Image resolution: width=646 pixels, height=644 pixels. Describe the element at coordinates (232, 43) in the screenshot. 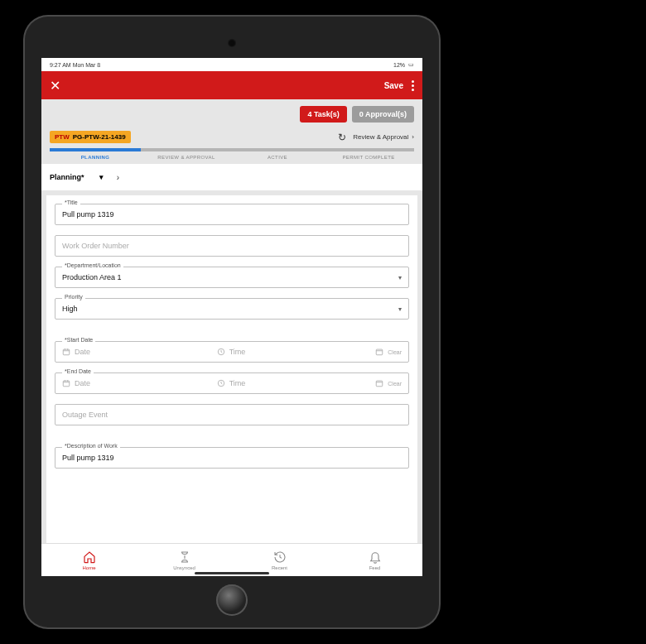

I see `device-camera` at that location.